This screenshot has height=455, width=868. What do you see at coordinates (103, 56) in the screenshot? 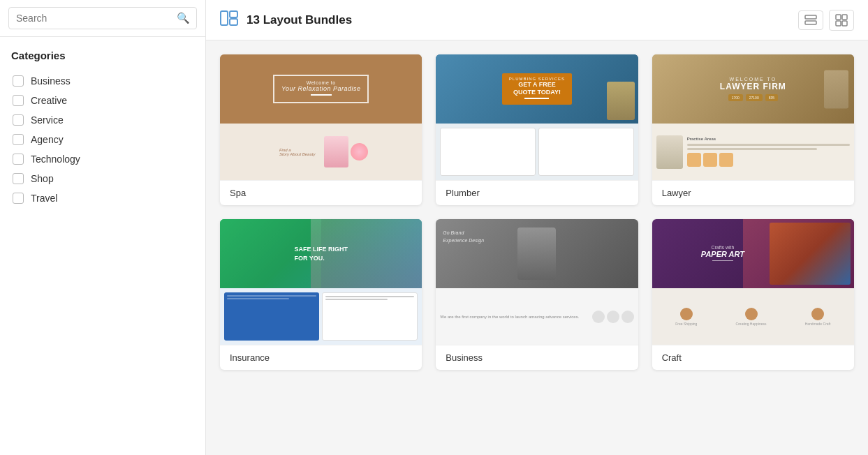
I see `categories-title: Categories` at bounding box center [103, 56].